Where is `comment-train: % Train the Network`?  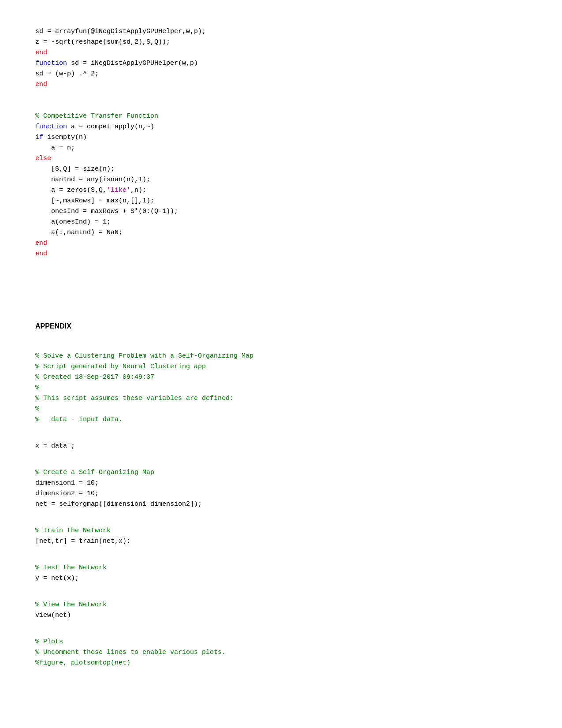 comment-train: % Train the Network is located at coordinates (73, 531).